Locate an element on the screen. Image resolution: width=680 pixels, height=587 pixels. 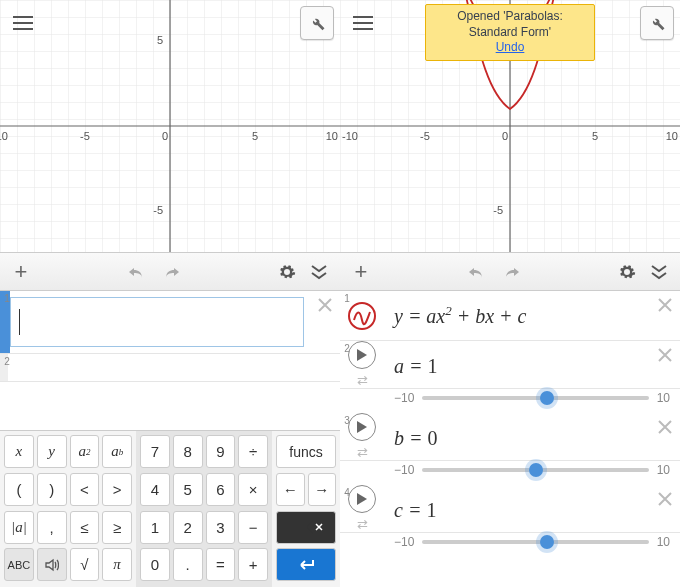
key-6: 6 is located at coordinates (221, 490).